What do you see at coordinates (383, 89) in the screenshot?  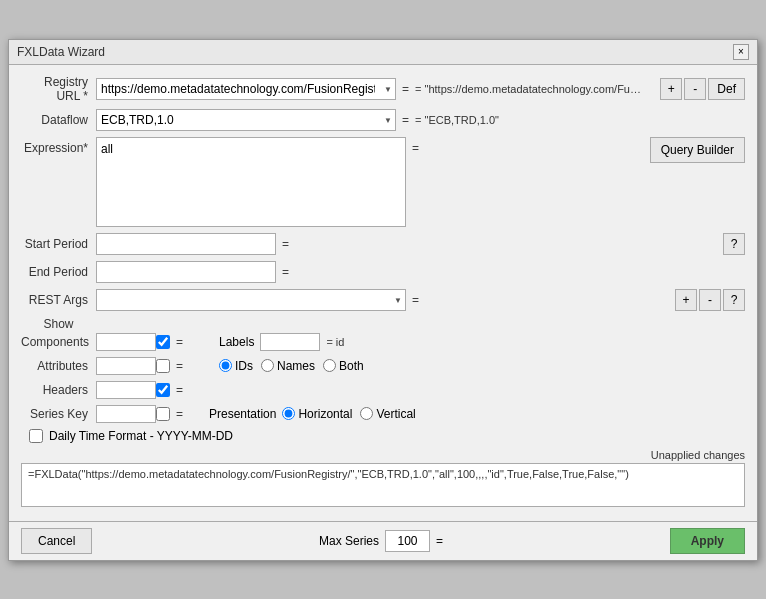 I see `registry-url-row: Registry URL * https://demo.metadatatech…` at bounding box center [383, 89].